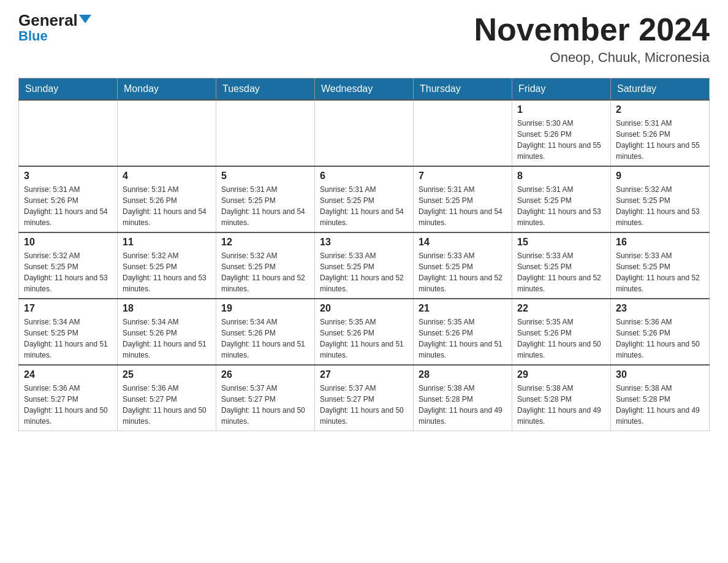  Describe the element at coordinates (55, 20) in the screenshot. I see `logo-general: General` at that location.